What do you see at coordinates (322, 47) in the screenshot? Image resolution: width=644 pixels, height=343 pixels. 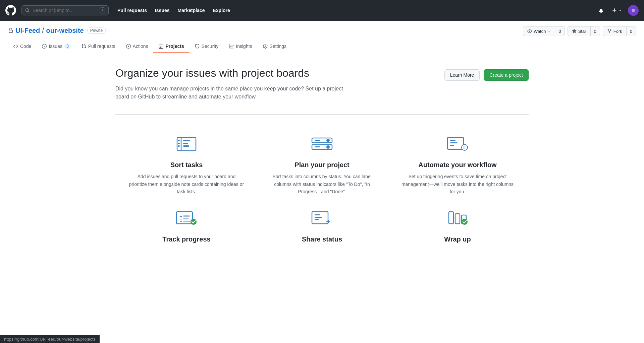 I see `repo-tabs: Code Issues 3 Pull requests Actions Proj…` at bounding box center [322, 47].